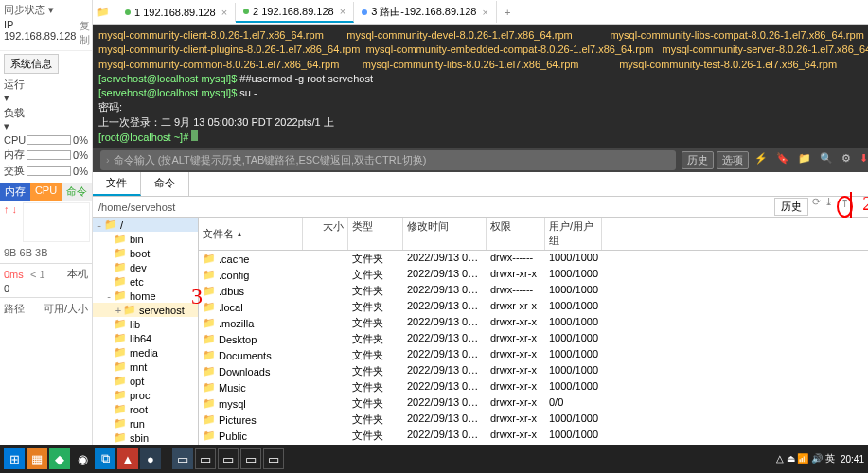 The height and width of the screenshot is (473, 868). Describe the element at coordinates (534, 388) in the screenshot. I see `file-row: 📁Music文件夹2022/09/13 07:53drwxr-xr-x1000/…` at that location.